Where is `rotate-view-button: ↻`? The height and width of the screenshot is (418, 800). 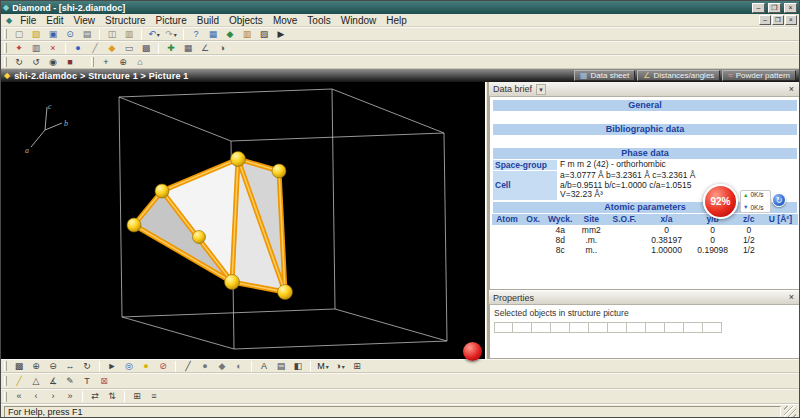 rotate-view-button: ↻ is located at coordinates (87, 366).